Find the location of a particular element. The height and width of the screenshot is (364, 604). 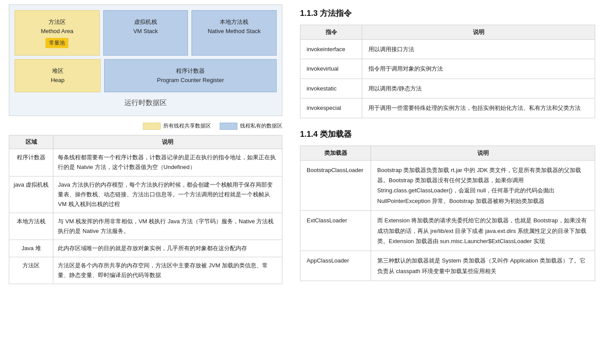

jvm-bottom-row: 堆区 Heap 程序计数器 Program Counter Register is located at coordinates (146, 76).